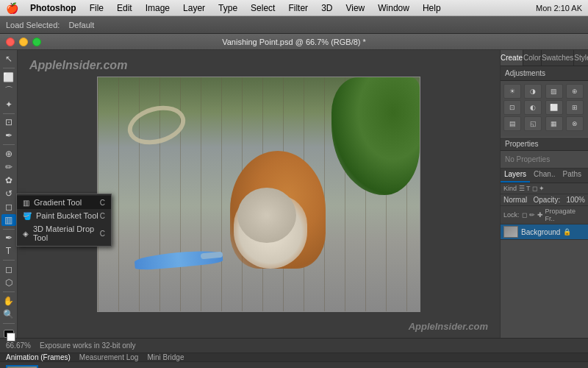 Image resolution: width=588 pixels, height=368 pixels. What do you see at coordinates (532, 188) in the screenshot?
I see `kind-icons: ☰T◻✦` at bounding box center [532, 188].